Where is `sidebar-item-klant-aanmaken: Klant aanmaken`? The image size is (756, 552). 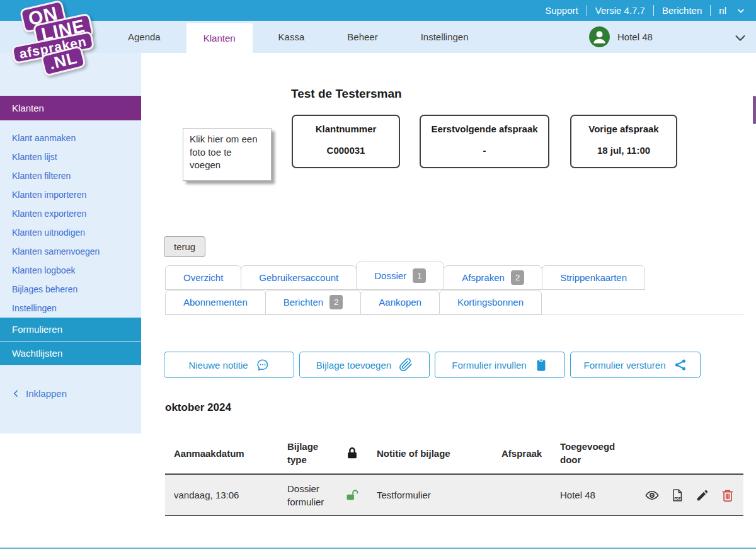 sidebar-item-klant-aanmaken: Klant aanmaken is located at coordinates (71, 138).